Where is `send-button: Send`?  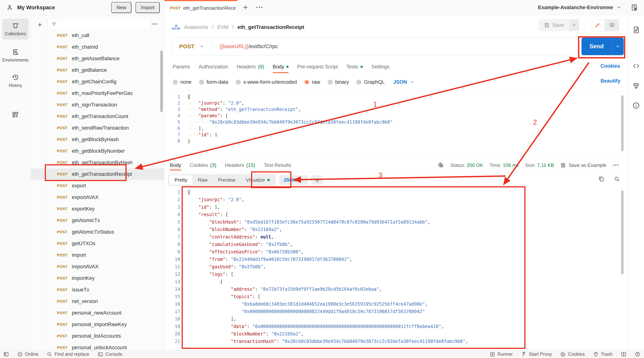
send-button: Send is located at coordinates (596, 46).